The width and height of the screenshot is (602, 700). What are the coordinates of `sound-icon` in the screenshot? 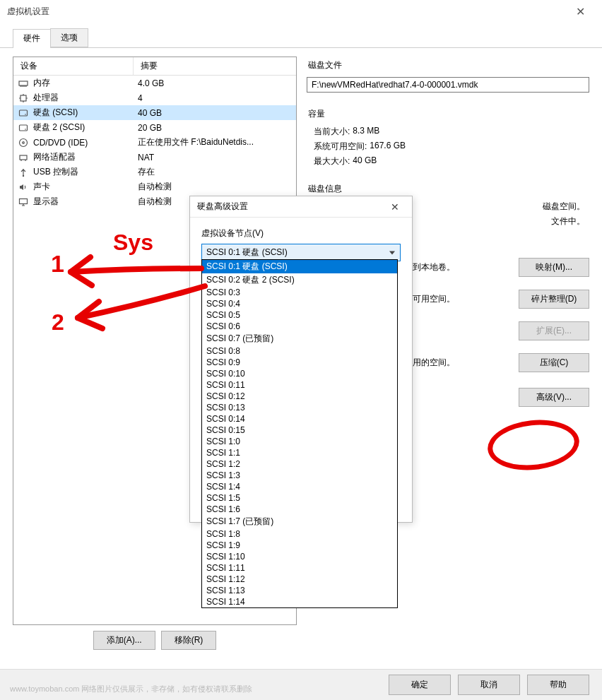 It's located at (23, 187).